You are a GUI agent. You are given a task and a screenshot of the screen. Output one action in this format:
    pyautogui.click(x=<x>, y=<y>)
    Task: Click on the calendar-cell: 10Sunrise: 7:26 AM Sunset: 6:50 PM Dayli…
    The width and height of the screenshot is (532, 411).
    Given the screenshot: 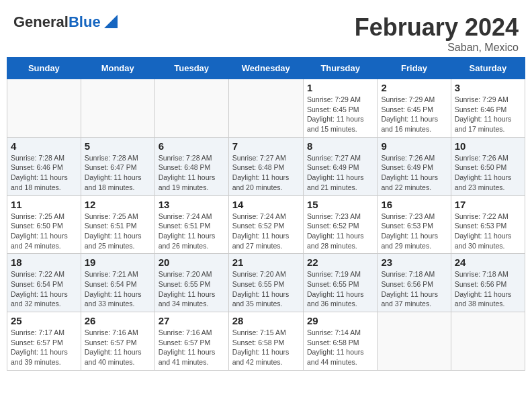 What is the action you would take?
    pyautogui.click(x=488, y=167)
    